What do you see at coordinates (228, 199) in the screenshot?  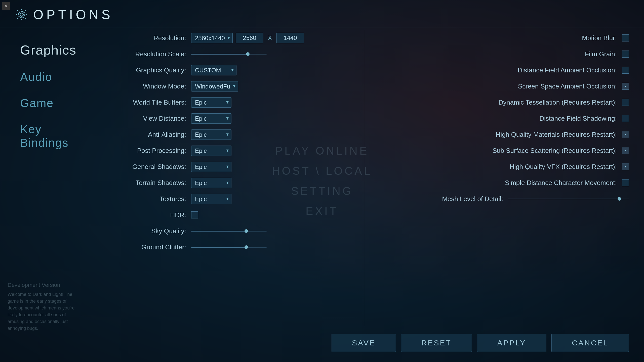 I see `textures-row: Textures: EpicHighMediumLow ▼` at bounding box center [228, 199].